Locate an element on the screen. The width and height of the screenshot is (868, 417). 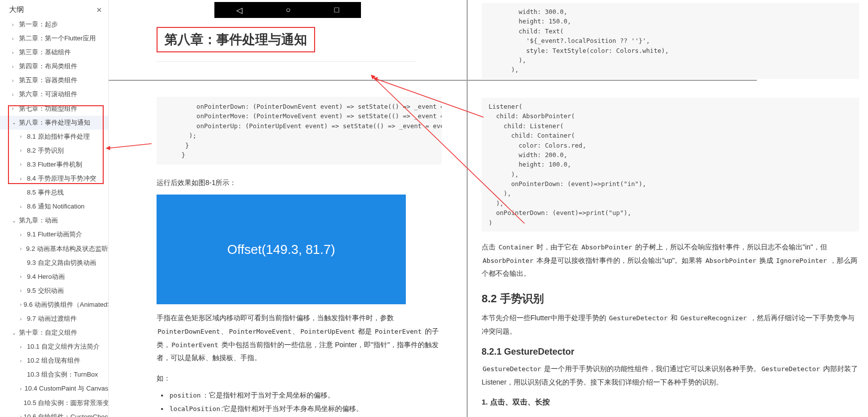
p-8-2-1: GestureDetector 是一个用于手势识别的功能性组件，我们通过它可以来… is located at coordinates (670, 375).